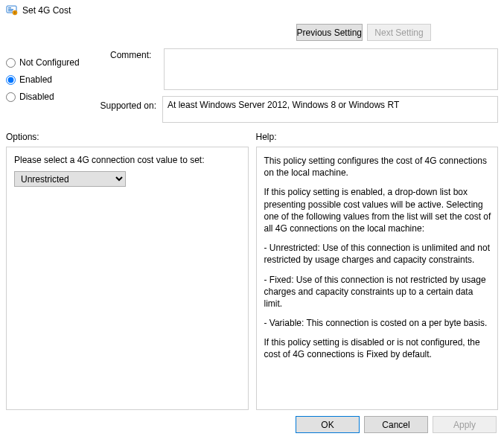 This screenshot has height=448, width=504. What do you see at coordinates (46, 10) in the screenshot?
I see `window-title: Set 4G Cost` at bounding box center [46, 10].